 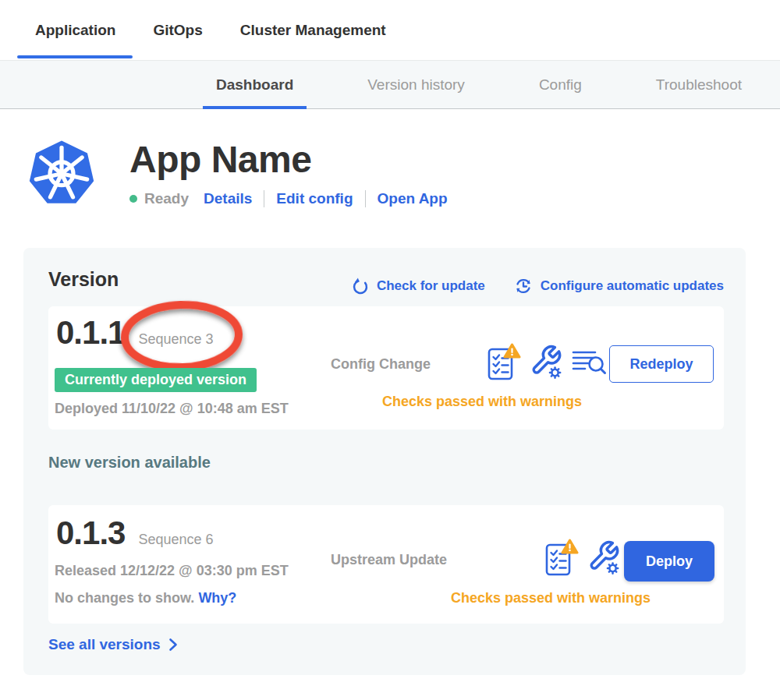 What do you see at coordinates (176, 539) in the screenshot?
I see `new-version-sequence: Sequence 6` at bounding box center [176, 539].